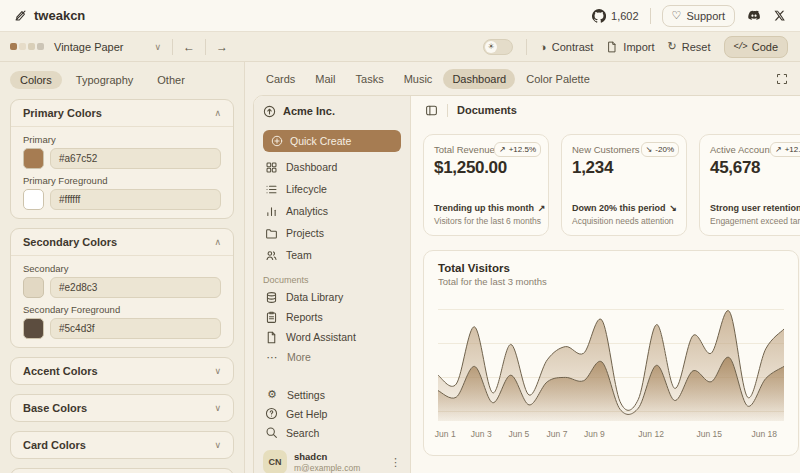 Image resolution: width=800 pixels, height=473 pixels. Describe the element at coordinates (122, 80) in the screenshot. I see `editor-tabs: Colors Typography Other` at that location.